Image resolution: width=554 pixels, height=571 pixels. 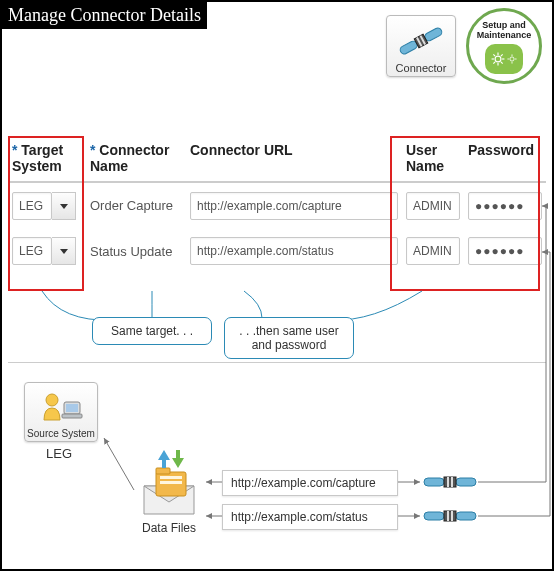 What do you see at coordinates (169, 528) in the screenshot?
I see `data-files-label: Data Files` at bounding box center [169, 528].